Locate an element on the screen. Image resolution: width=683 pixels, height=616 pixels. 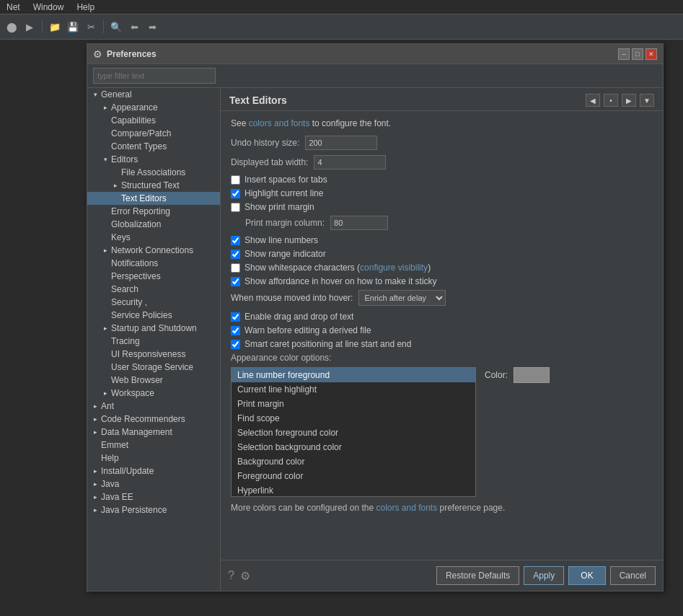
tree-label-27: Emmet is located at coordinates (115, 445).